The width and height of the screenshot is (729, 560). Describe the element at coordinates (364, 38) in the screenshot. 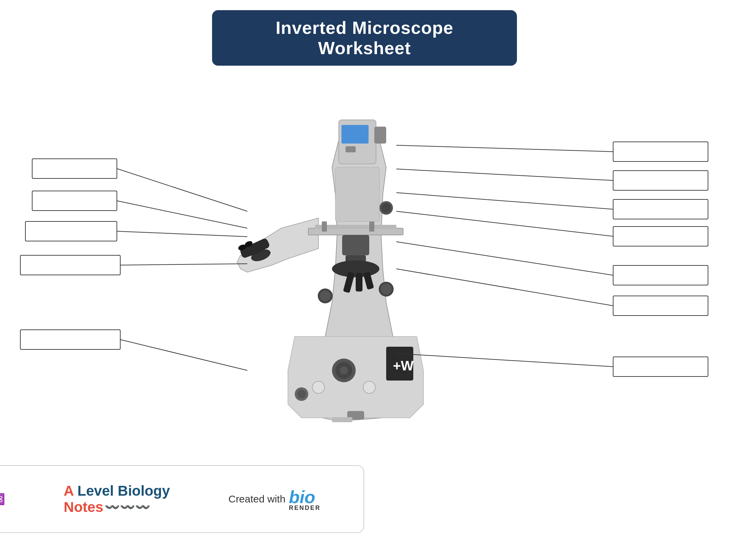

I see `title-bar: Inverted Microscope Worksheet` at that location.